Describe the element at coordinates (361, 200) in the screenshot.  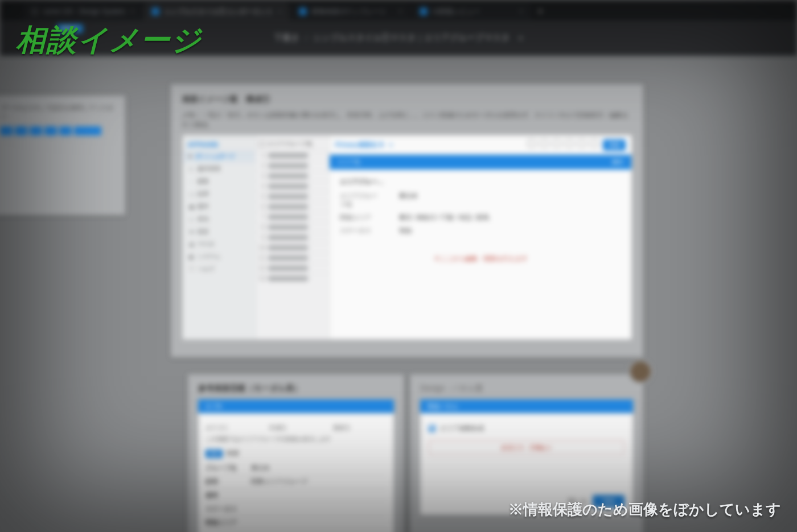
I see `detail-key: エリアグループ名` at that location.